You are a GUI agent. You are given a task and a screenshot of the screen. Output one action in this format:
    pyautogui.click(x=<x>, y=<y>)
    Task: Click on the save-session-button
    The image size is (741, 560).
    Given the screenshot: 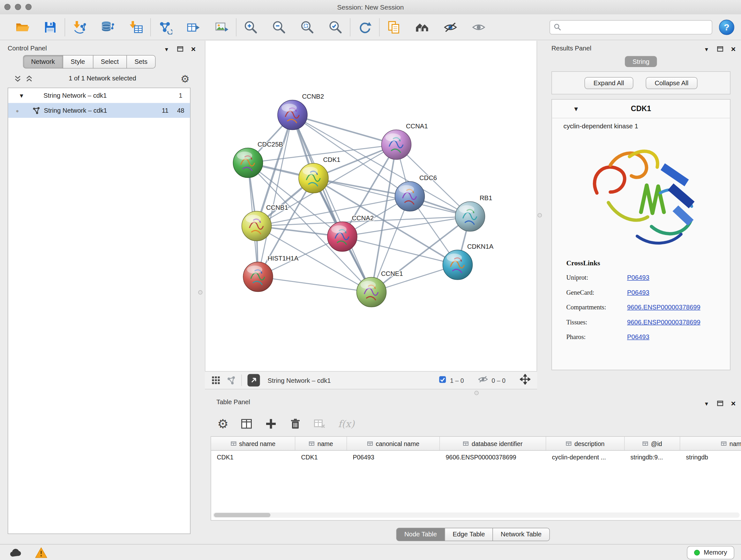 What is the action you would take?
    pyautogui.click(x=50, y=27)
    